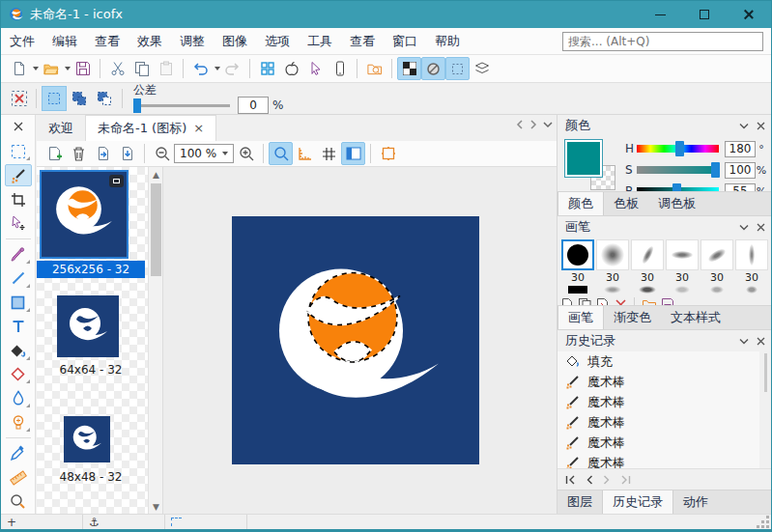 This screenshot has height=532, width=772. Describe the element at coordinates (18, 454) in the screenshot. I see `eyedropper-tool` at that location.